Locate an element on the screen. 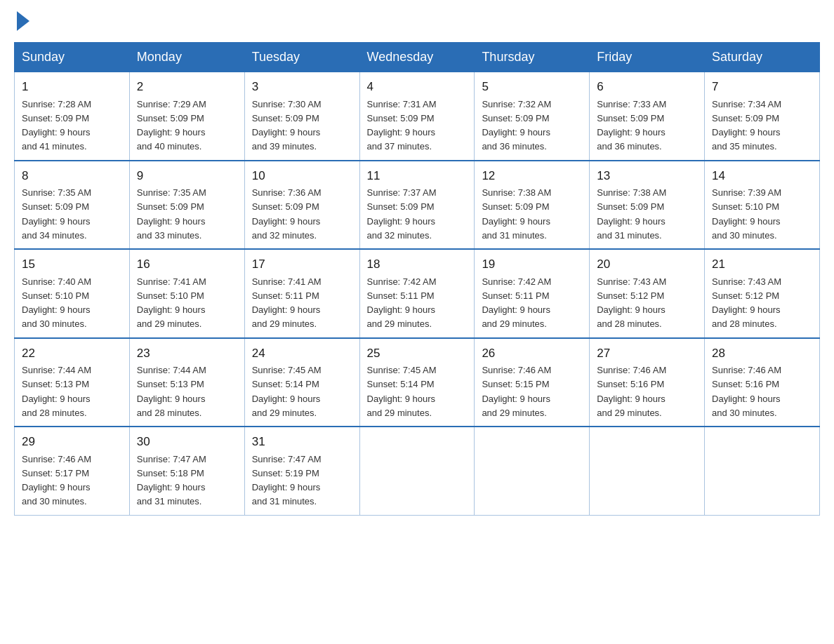  day-number: 24 is located at coordinates (302, 354).